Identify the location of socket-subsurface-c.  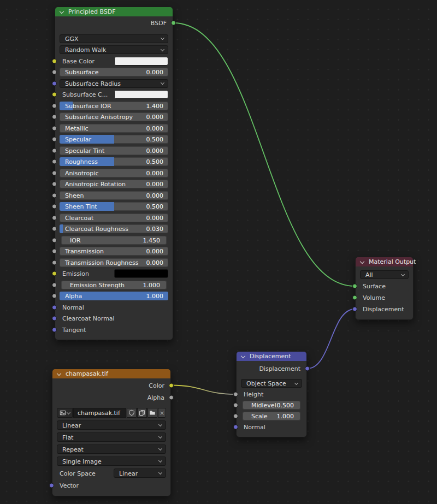
(55, 95).